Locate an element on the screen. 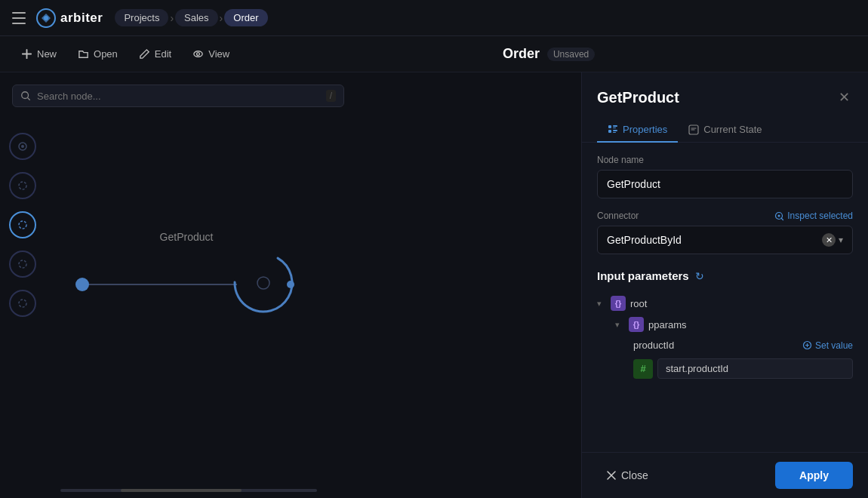 Image resolution: width=868 pixels, height=498 pixels. view-label: View is located at coordinates (219, 54).